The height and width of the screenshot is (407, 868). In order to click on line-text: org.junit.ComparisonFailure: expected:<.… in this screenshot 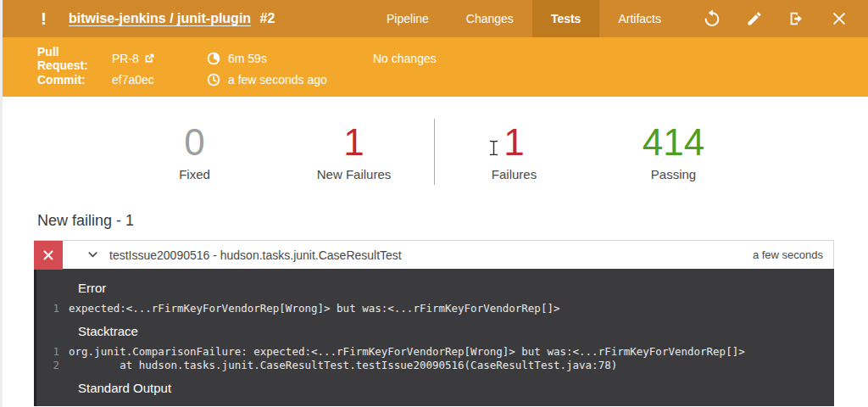, I will do `click(407, 352)`.